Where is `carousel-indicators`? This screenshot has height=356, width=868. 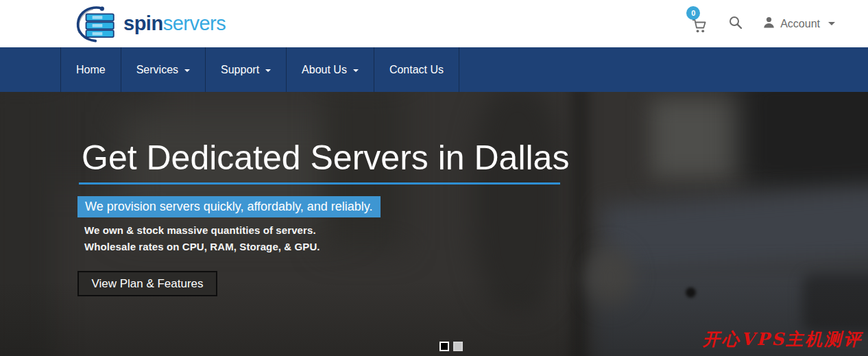 carousel-indicators is located at coordinates (451, 346).